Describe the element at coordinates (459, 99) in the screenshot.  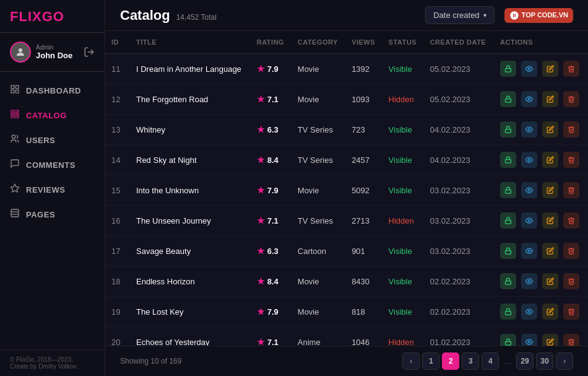
I see `cell-date: 05.02.2023` at that location.